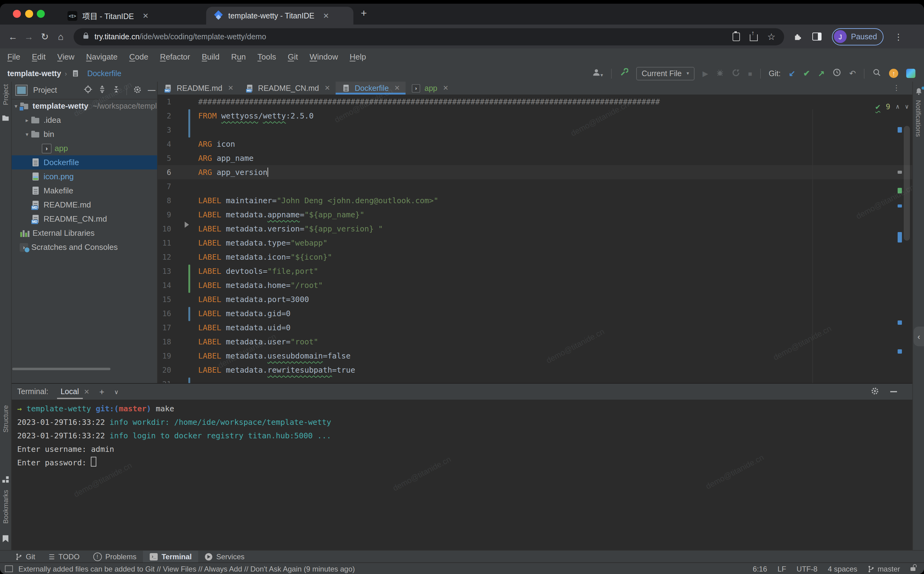 The height and width of the screenshot is (574, 924). I want to click on ide-gradient-icon, so click(911, 73).